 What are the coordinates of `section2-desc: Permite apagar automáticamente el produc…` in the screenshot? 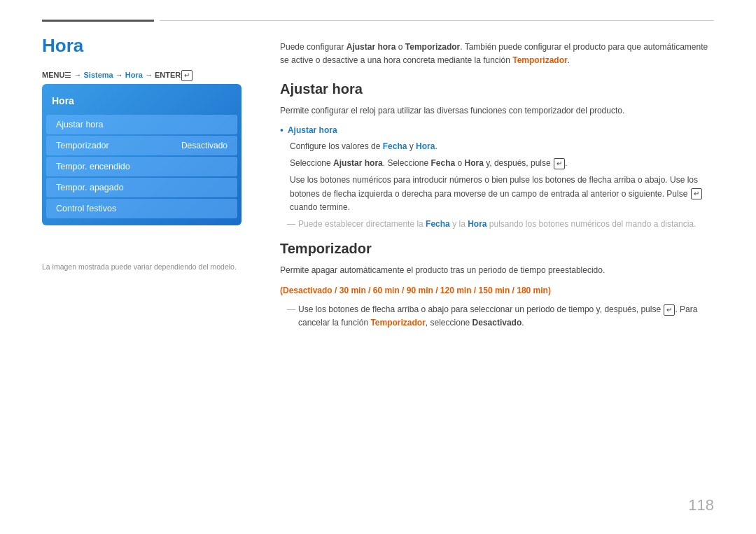 It's located at (497, 270).